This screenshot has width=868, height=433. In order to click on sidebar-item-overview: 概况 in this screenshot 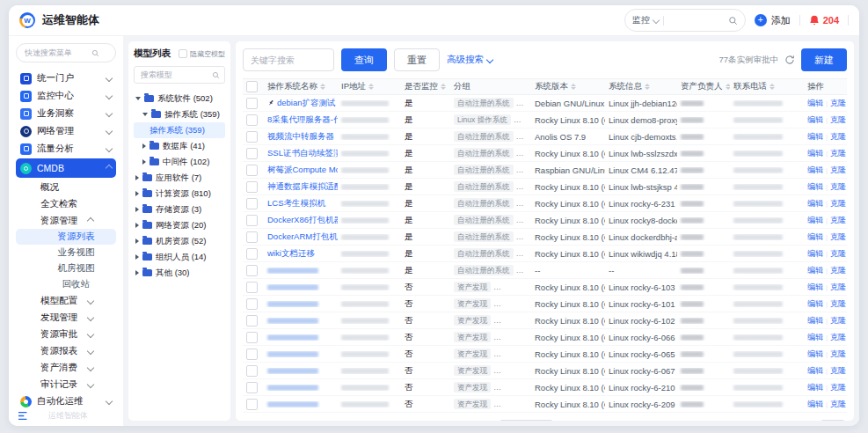, I will do `click(66, 187)`.